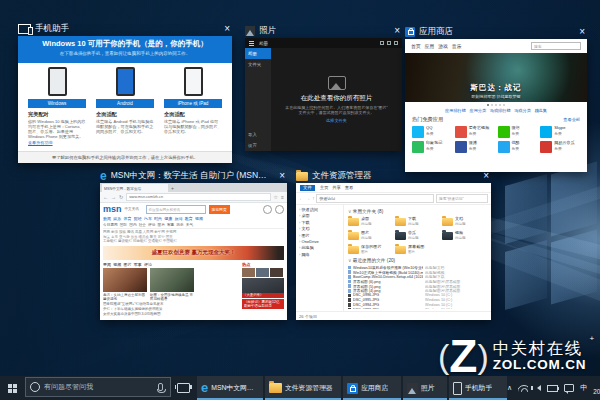  I want to click on hub-icon: ≡, so click(282, 197).